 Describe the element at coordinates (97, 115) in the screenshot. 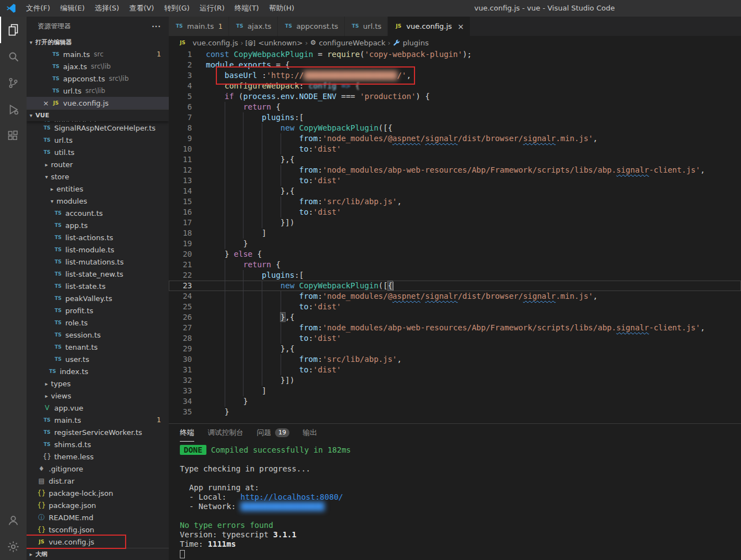

I see `vue-folder-header: ▾ VUE` at that location.